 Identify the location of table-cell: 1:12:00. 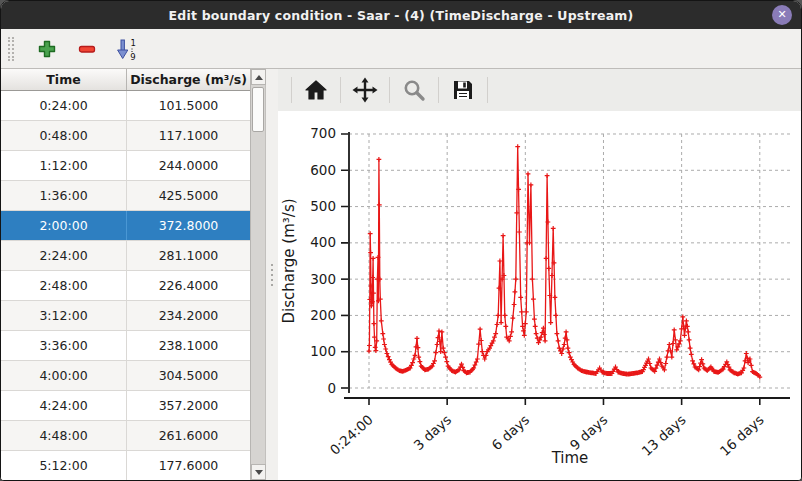
(64, 166).